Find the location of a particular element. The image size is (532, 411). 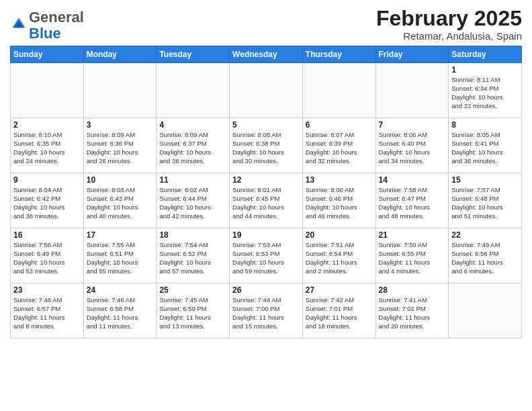

day-number: 1 is located at coordinates (485, 70).